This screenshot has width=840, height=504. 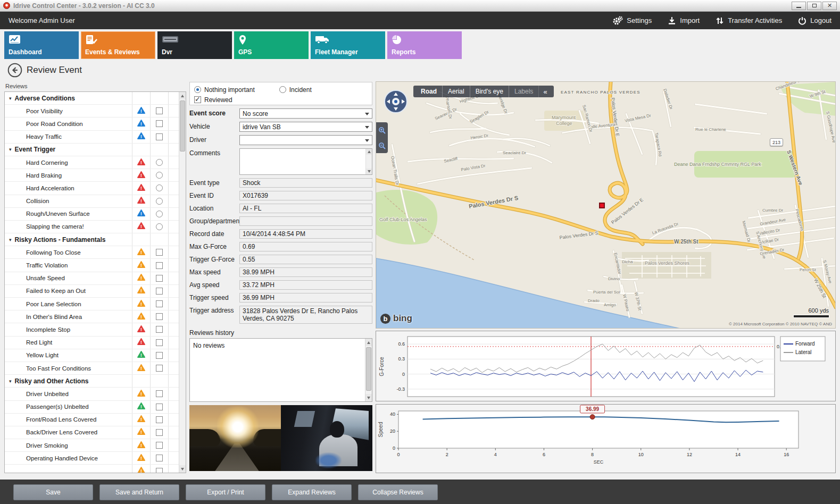 I want to click on save-button: Save, so click(x=53, y=492).